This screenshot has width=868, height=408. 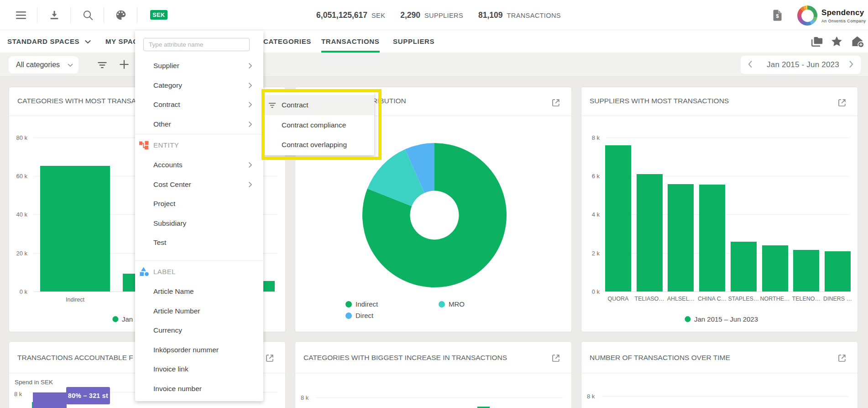 What do you see at coordinates (199, 105) in the screenshot?
I see `menu-item-contract: Contract` at bounding box center [199, 105].